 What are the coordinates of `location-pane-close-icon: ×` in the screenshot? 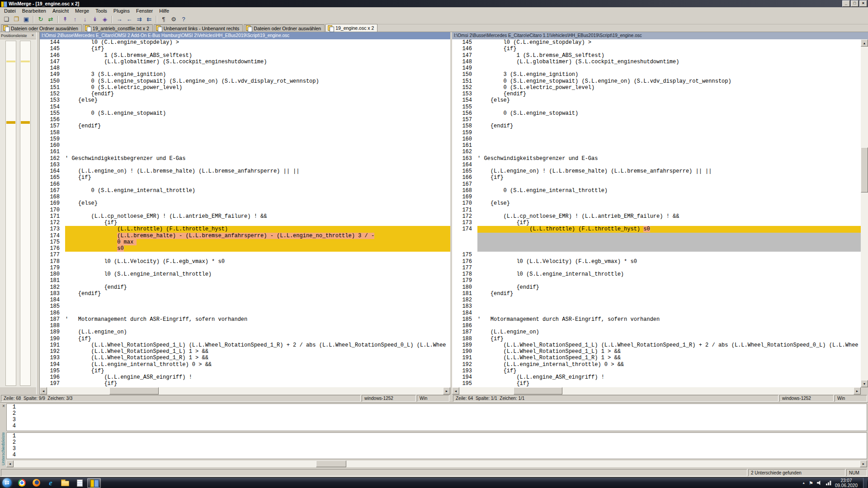 It's located at (33, 35).